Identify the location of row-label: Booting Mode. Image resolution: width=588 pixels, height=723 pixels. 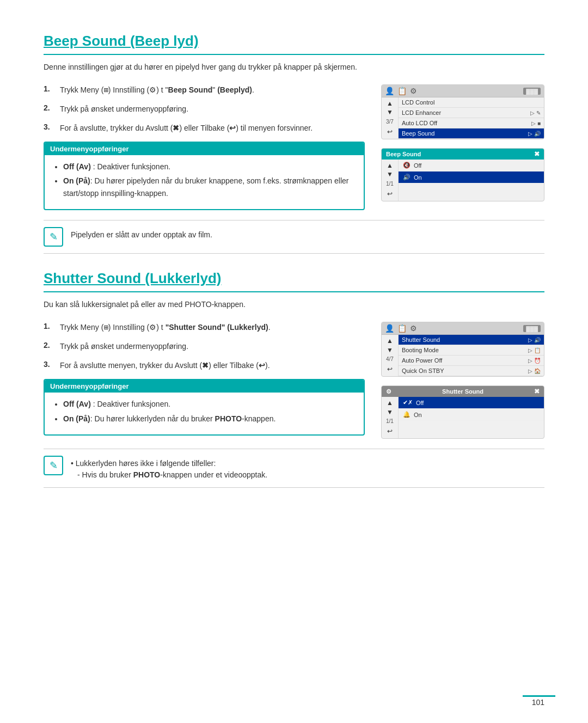
(463, 350).